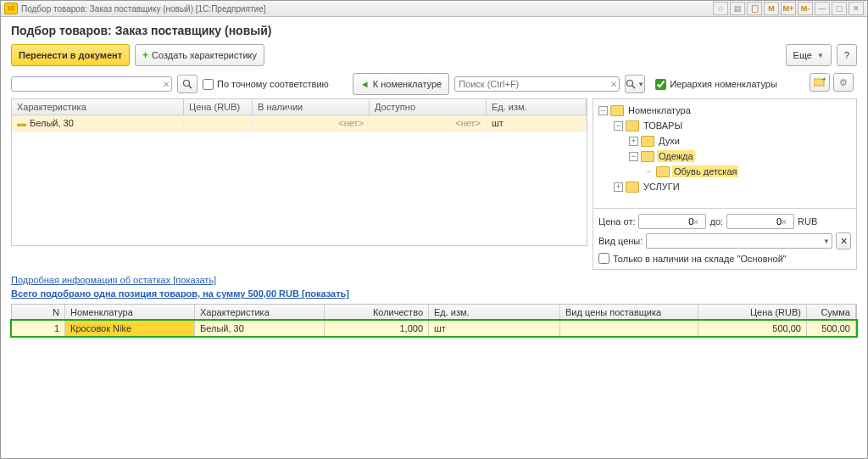  Describe the element at coordinates (376, 312) in the screenshot. I see `col-quantity: Количество` at that location.